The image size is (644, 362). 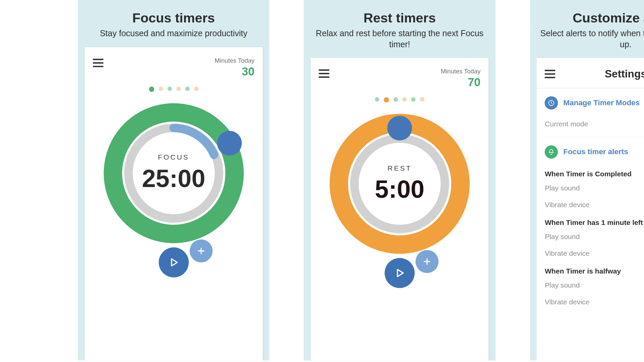 What do you see at coordinates (590, 209) in the screenshot?
I see `phone-screen-settings: Settings Manage Timer Modes Current mode…` at bounding box center [590, 209].